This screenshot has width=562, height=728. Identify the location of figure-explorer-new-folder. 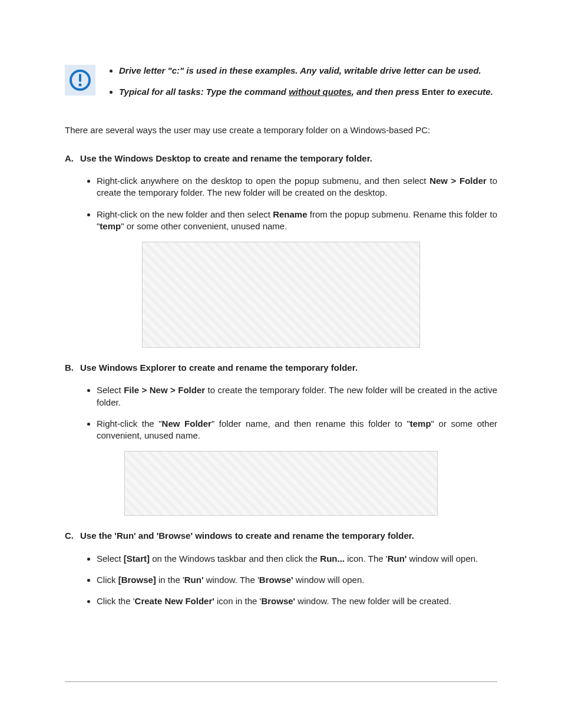
(281, 483).